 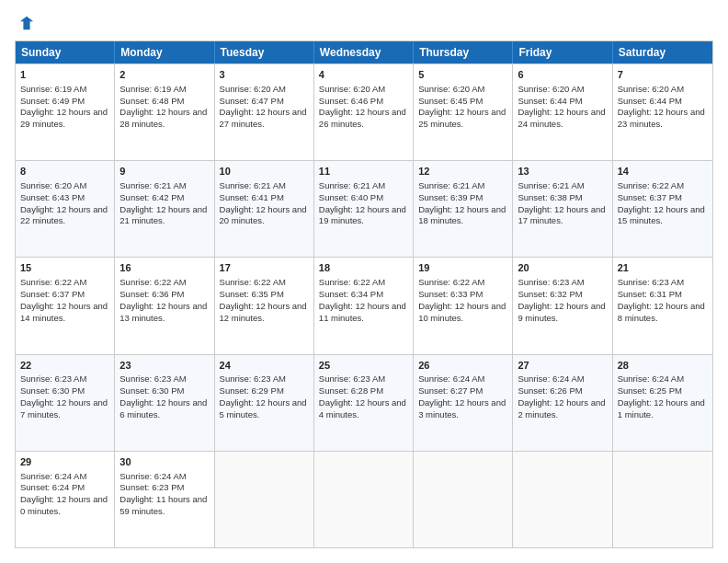 What do you see at coordinates (165, 500) in the screenshot?
I see `calendar-day-30: 30Sunrise: 6:24 AMSunset: 6:23 PMDayligh…` at bounding box center [165, 500].